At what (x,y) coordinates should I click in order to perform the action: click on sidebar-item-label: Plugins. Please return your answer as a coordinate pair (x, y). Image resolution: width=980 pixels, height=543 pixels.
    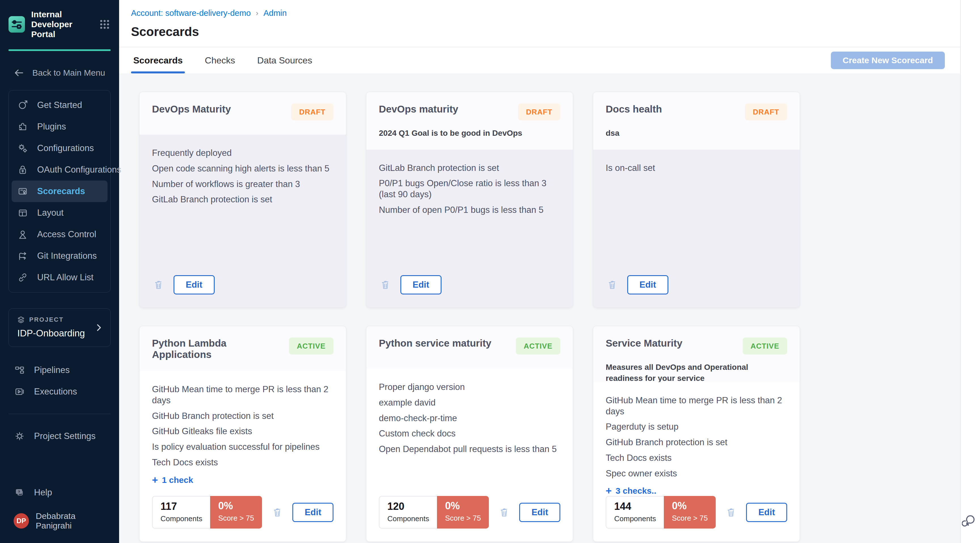
    Looking at the image, I should click on (52, 127).